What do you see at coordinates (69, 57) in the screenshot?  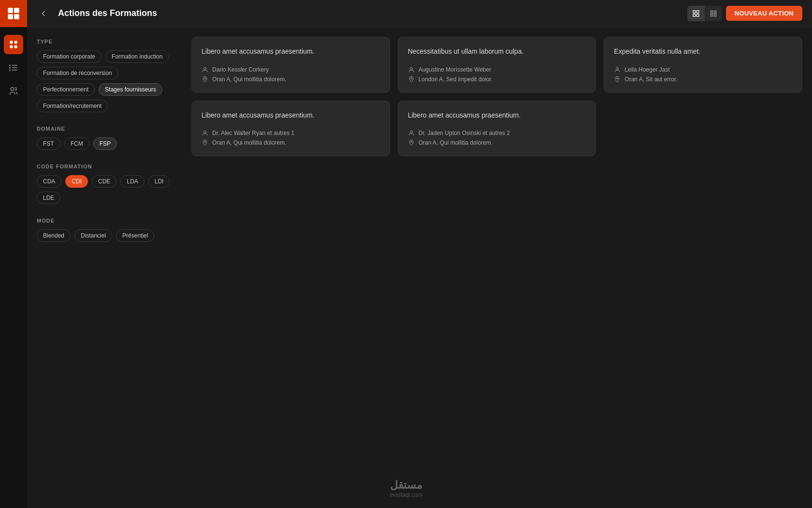 I see `tag-corporate: Formation corporate` at bounding box center [69, 57].